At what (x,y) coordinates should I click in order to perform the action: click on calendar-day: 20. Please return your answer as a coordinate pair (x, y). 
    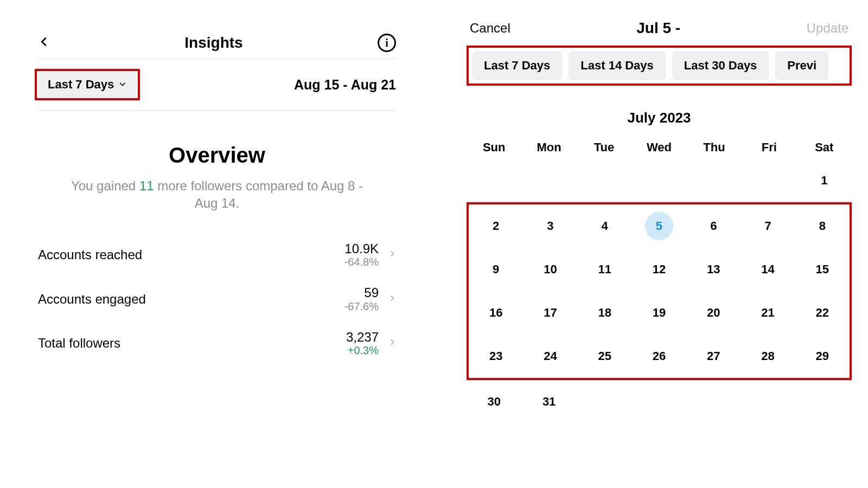
    Looking at the image, I should click on (713, 313).